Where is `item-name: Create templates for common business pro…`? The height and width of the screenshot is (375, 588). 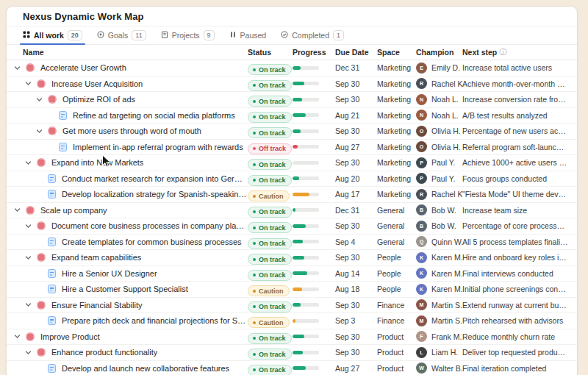
item-name: Create templates for common business pro… is located at coordinates (151, 242).